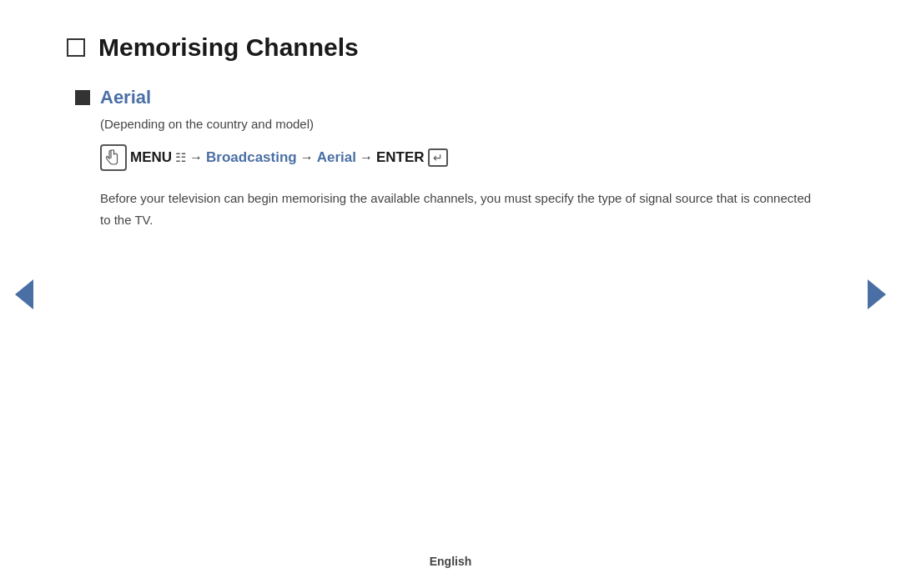 This screenshot has width=901, height=588. Describe the element at coordinates (467, 123) in the screenshot. I see `section-subtitle: (Depending on the country and model)` at that location.